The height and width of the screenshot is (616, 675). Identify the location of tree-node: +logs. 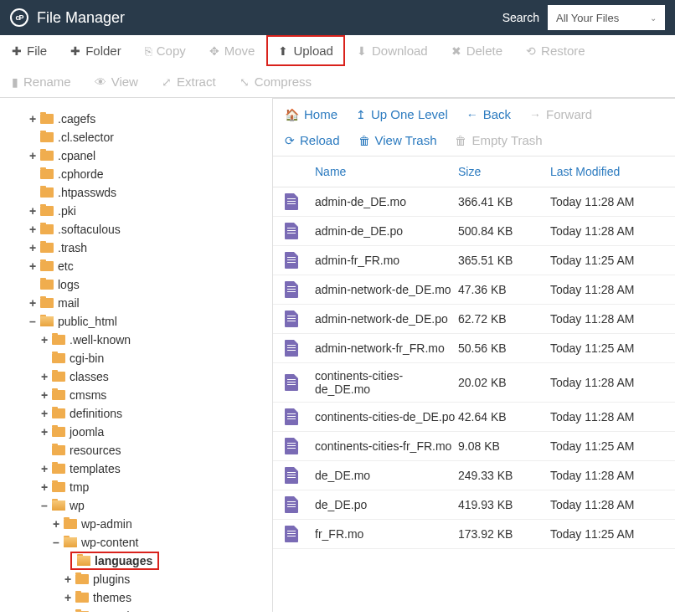
(136, 285).